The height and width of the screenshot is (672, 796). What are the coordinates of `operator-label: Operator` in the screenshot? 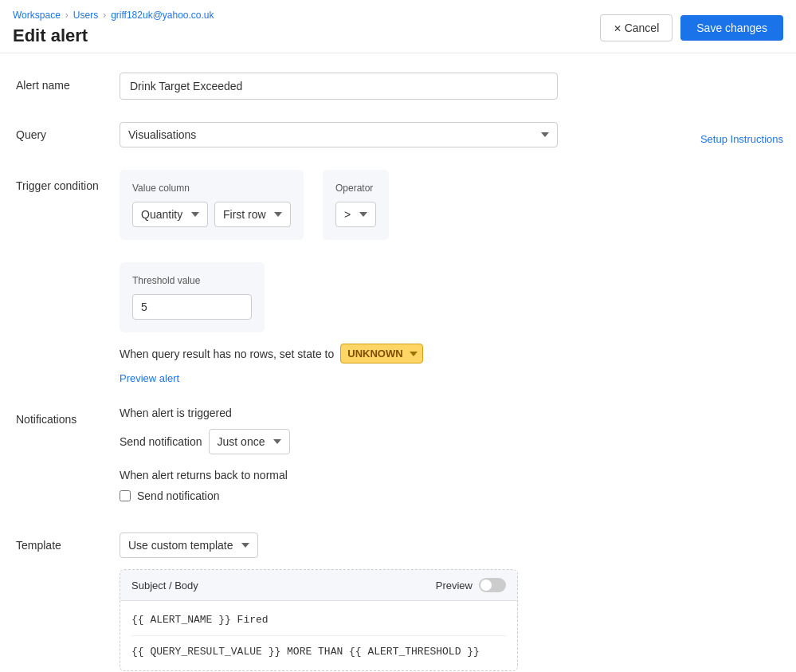 It's located at (355, 188).